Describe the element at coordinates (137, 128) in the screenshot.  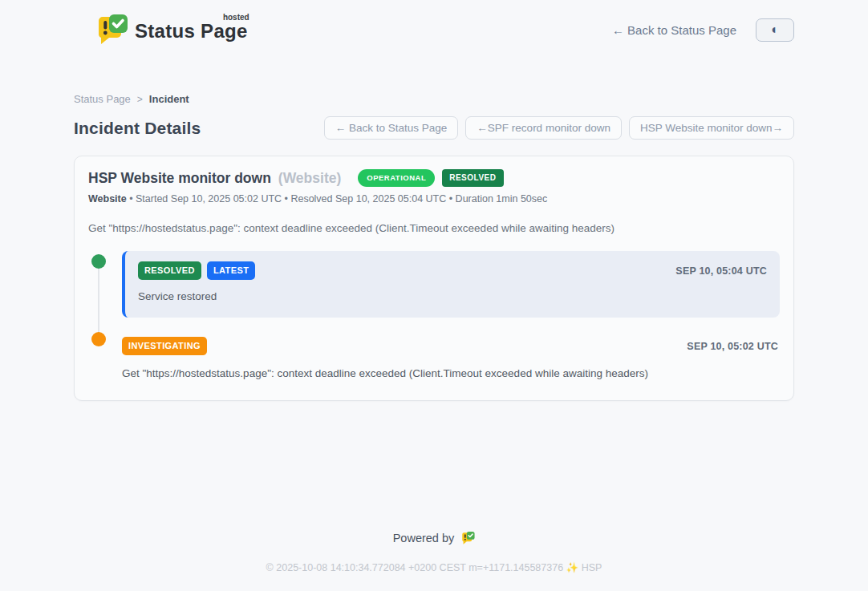
I see `page-title: Incident Details` at that location.